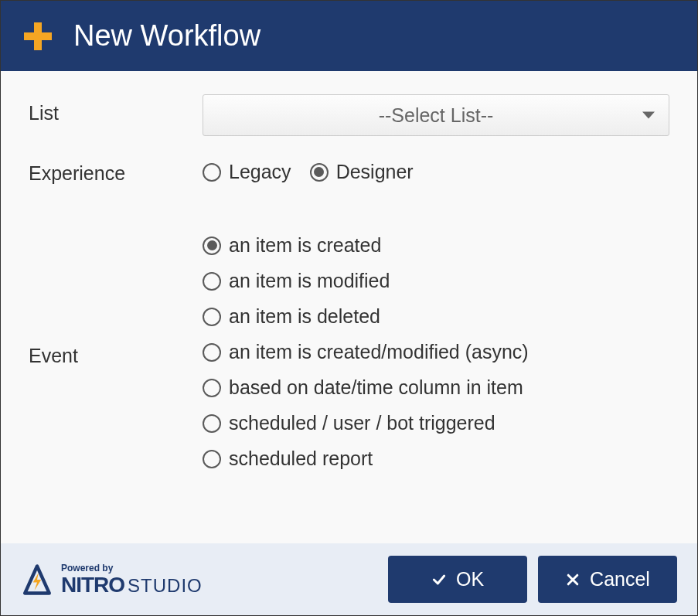  I want to click on experience-radio-group: Legacy Designer, so click(436, 168).